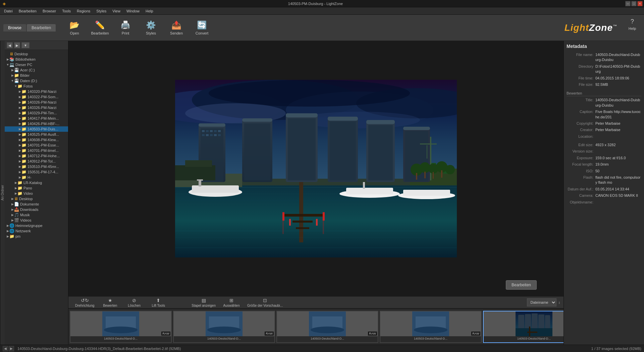  Describe the element at coordinates (36, 161) in the screenshot. I see `tree-item-140912: ▶ 📁 140912-PM-Tol...` at that location.